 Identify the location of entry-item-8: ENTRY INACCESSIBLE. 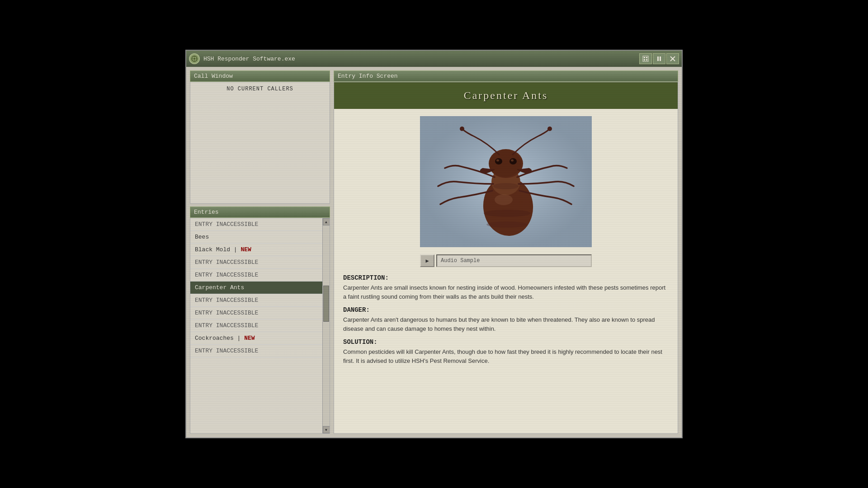
(260, 326).